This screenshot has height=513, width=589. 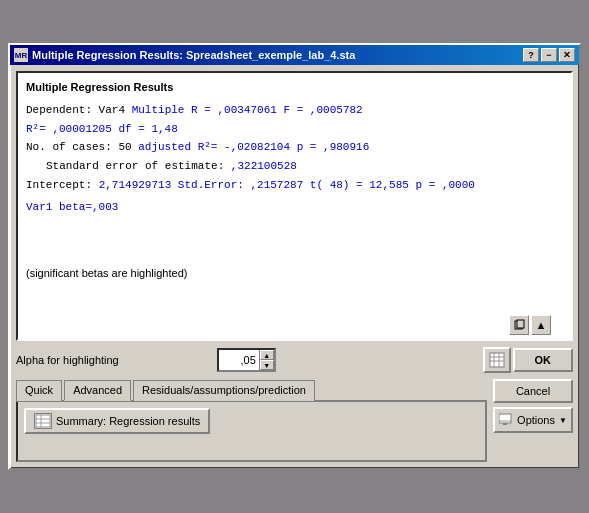 I want to click on results-line-2: R²= ,00001205 df = 1,48, so click(x=294, y=130).